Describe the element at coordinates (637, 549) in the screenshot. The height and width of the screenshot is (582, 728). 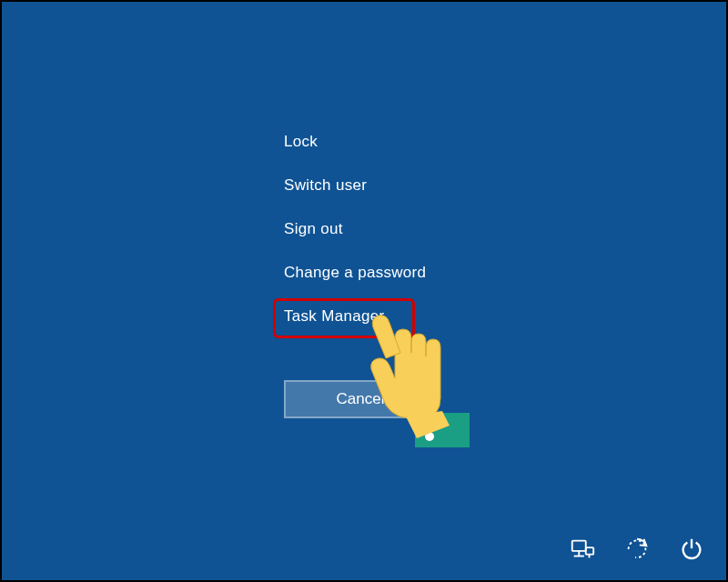
I see `ease-of-access-icon` at that location.